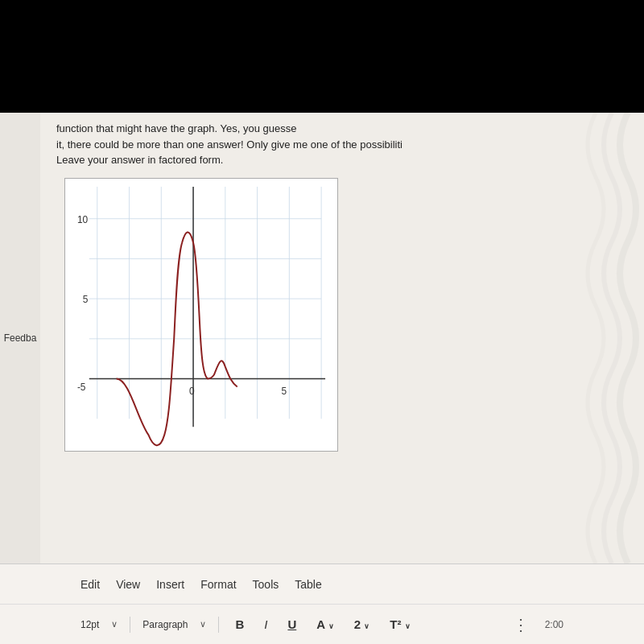  Describe the element at coordinates (367, 626) in the screenshot. I see `highlight-chevron: ∨` at that location.